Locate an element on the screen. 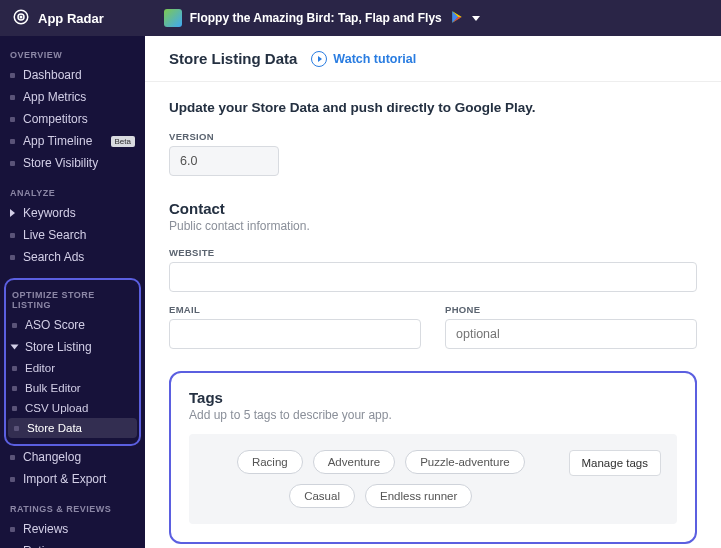  sidebar-item-aso-score: ASO Score is located at coordinates (72, 325).